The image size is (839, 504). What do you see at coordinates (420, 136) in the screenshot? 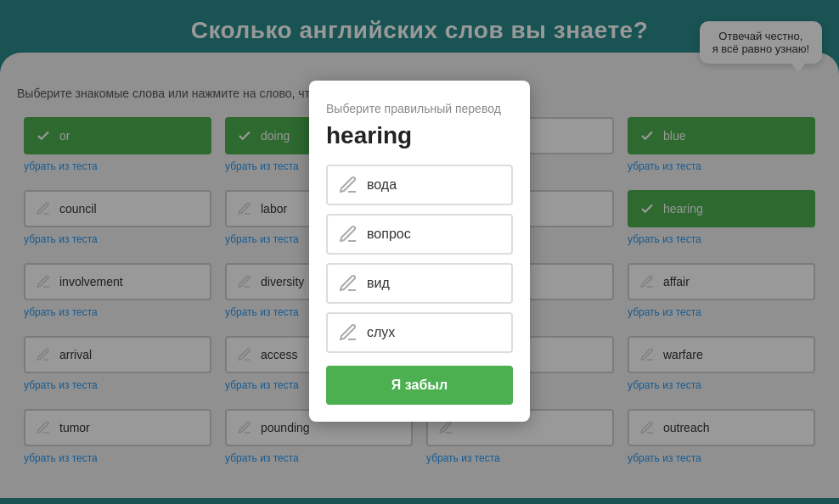
I see `modal-word: hearing` at bounding box center [420, 136].